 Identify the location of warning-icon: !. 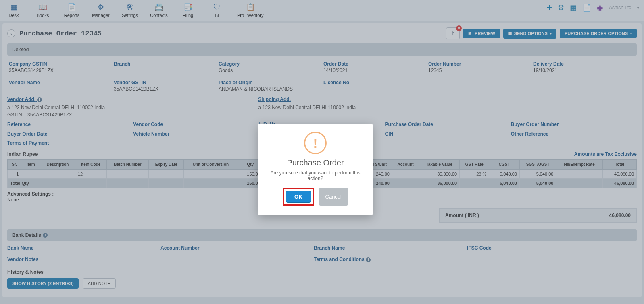
(315, 143).